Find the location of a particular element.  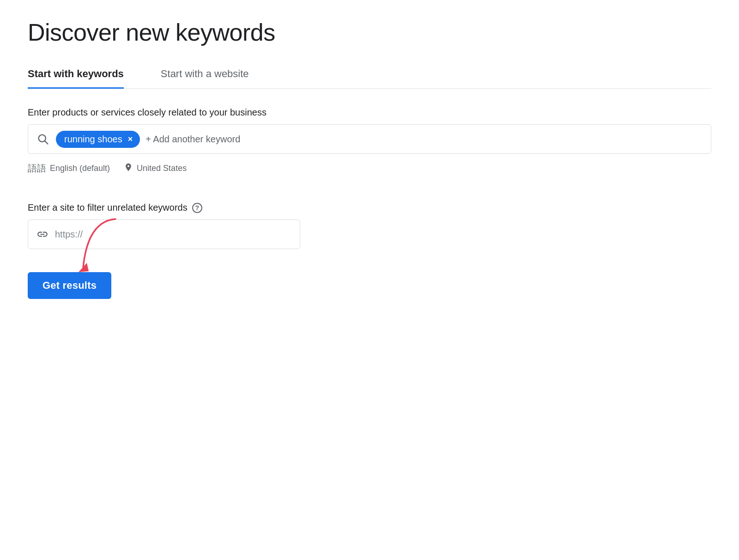

keyword-chip-running-shoes: running shoes × is located at coordinates (98, 140).